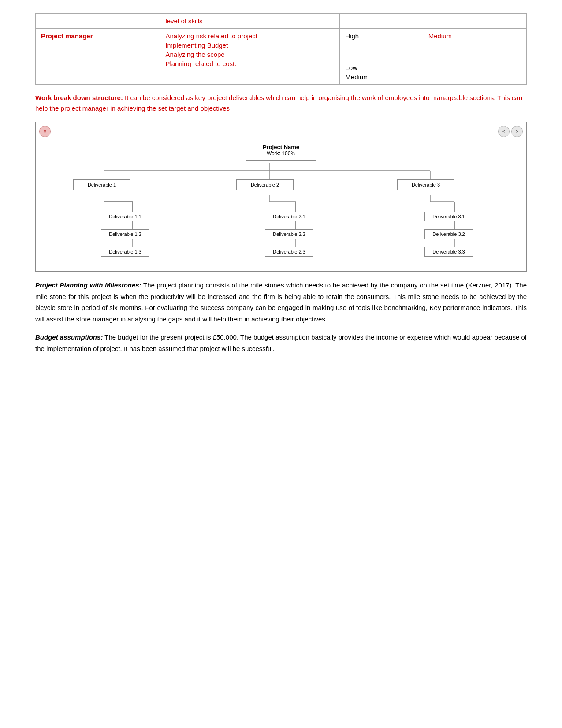 The height and width of the screenshot is (728, 562). I want to click on deliverable-2-3: Deliverable 2.3, so click(289, 252).